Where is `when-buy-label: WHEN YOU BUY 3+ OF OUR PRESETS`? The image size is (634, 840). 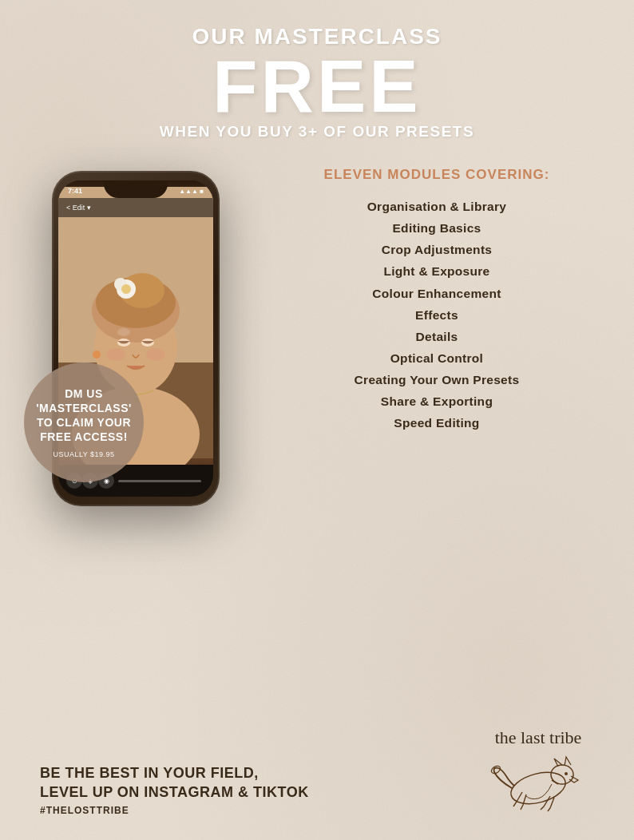 when-buy-label: WHEN YOU BUY 3+ OF OUR PRESETS is located at coordinates (317, 132).